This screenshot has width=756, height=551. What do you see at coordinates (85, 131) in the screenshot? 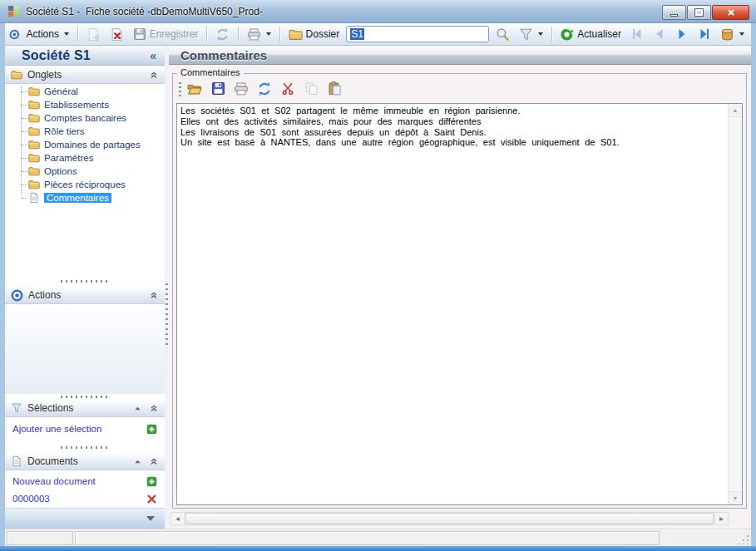
I see `sidebar-item-role-tiers: Rôle tiers` at bounding box center [85, 131].